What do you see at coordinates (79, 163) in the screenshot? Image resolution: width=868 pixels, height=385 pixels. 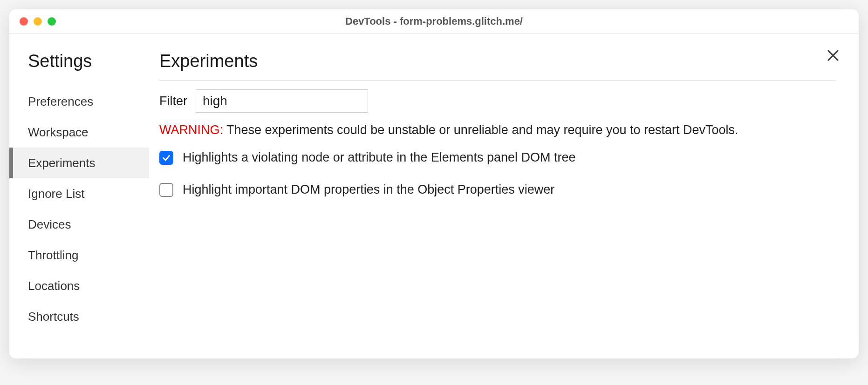 I see `sidebar-item-experiments: Experiments` at bounding box center [79, 163].